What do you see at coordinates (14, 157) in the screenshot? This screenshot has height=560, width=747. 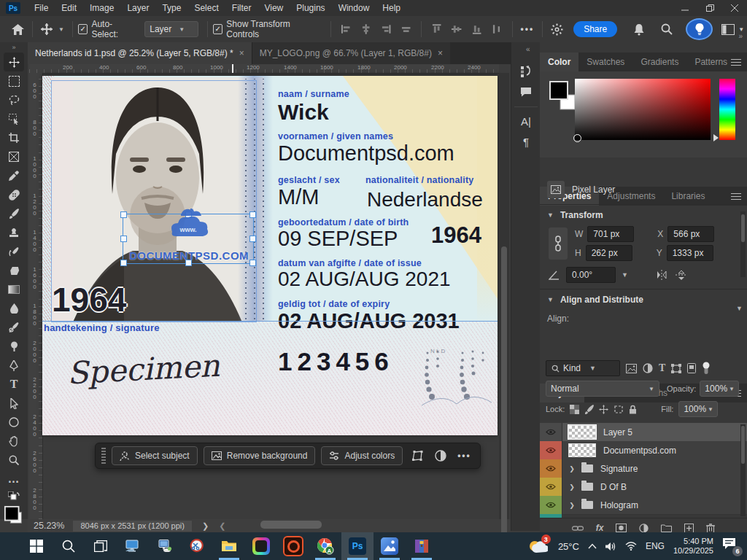 I see `frame-tool` at bounding box center [14, 157].